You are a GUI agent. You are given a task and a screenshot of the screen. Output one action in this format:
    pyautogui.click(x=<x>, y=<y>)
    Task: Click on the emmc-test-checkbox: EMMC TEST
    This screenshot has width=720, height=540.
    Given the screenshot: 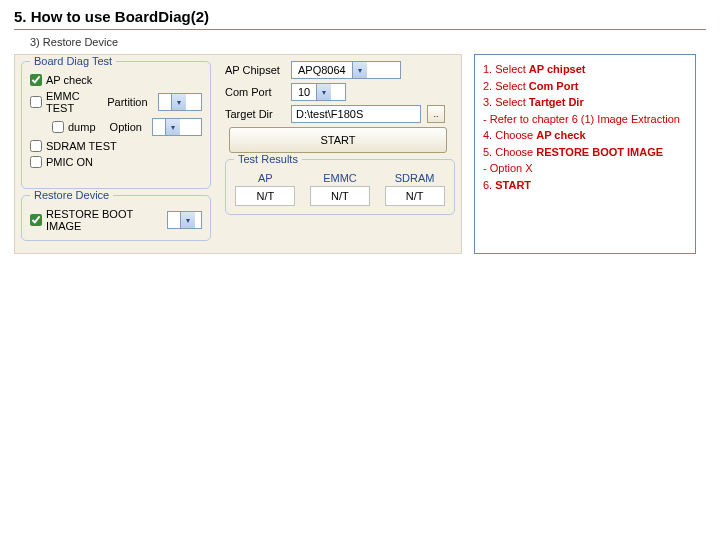 What is the action you would take?
    pyautogui.click(x=66, y=102)
    